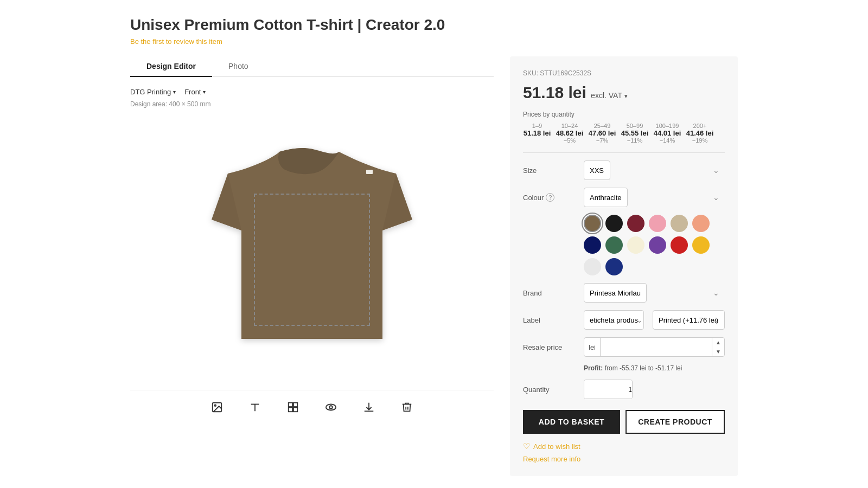 Image resolution: width=868 pixels, height=488 pixels. I want to click on dtg-arrow-icon: ▾, so click(175, 92).